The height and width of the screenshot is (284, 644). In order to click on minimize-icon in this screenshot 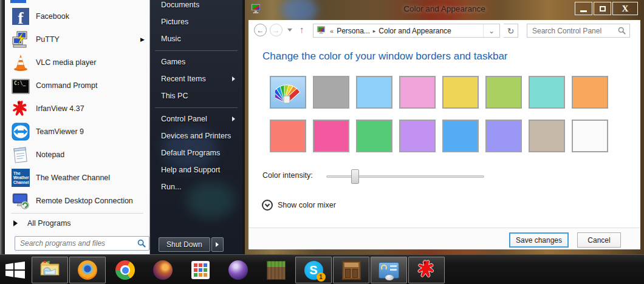, I will do `click(583, 11)`.